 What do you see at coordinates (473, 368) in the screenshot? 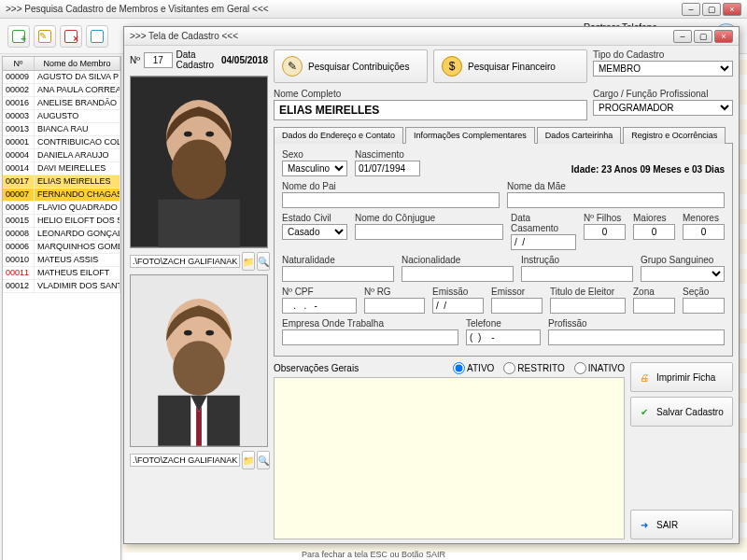
I see `status-active-radio: ATIVO` at bounding box center [473, 368].